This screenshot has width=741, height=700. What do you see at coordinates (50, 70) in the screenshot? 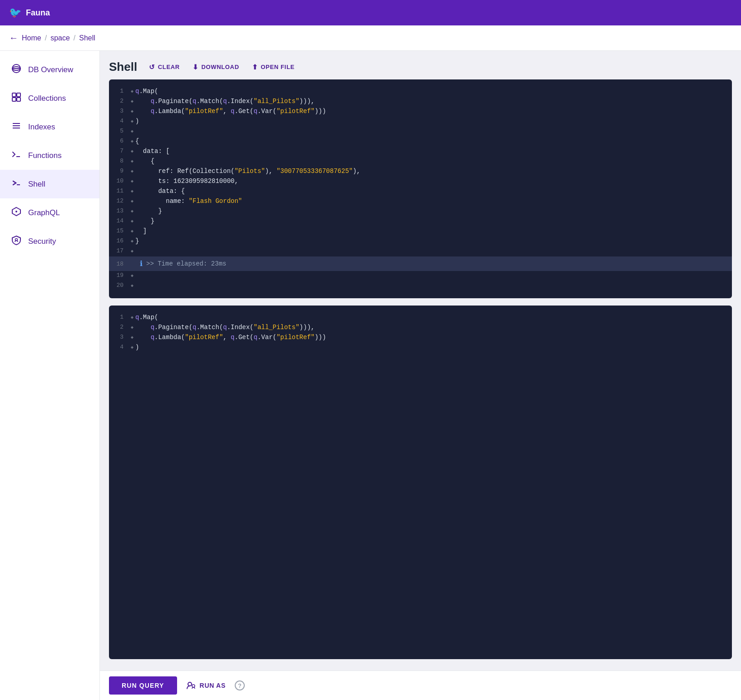
I see `sidebar-item-db-overview: DB Overview` at bounding box center [50, 70].